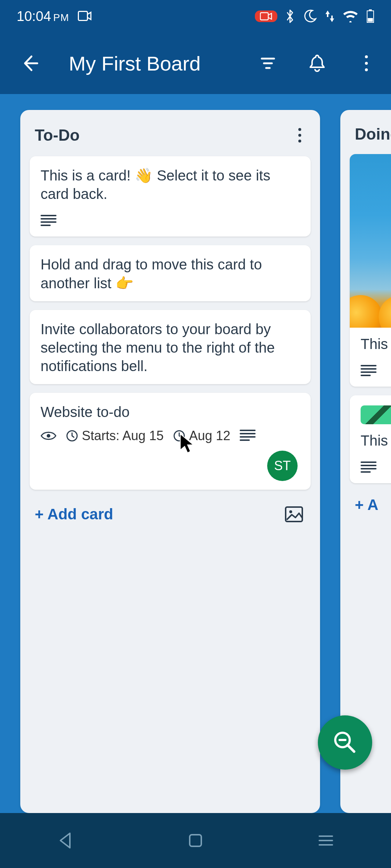 The width and height of the screenshot is (391, 868). What do you see at coordinates (366, 461) in the screenshot?
I see `list-doing: Doing This This` at bounding box center [366, 461].